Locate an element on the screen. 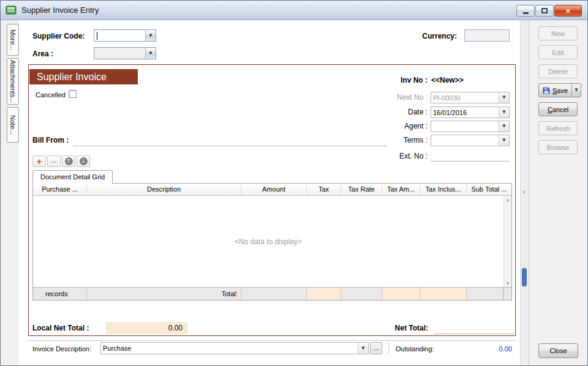 The width and height of the screenshot is (588, 366). grid-footer-row: records Total: is located at coordinates (272, 294).